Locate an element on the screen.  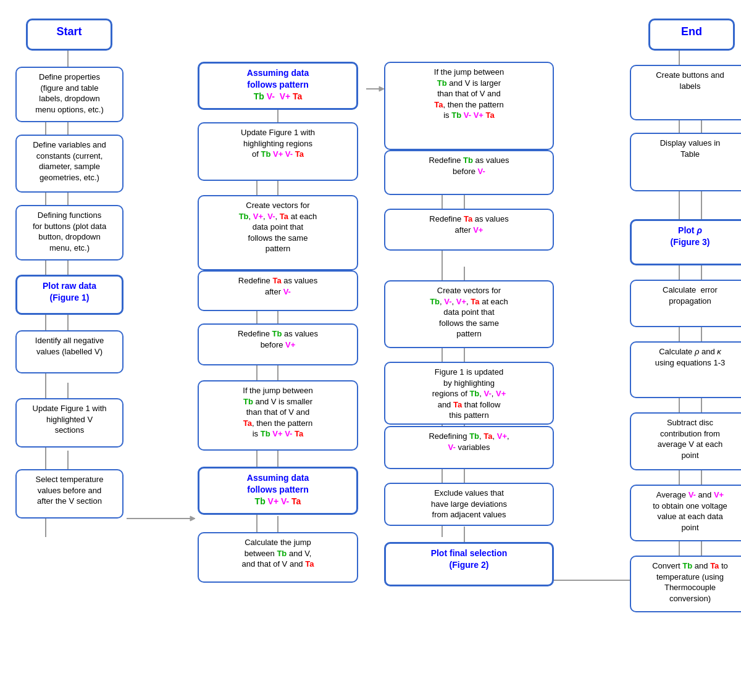
c1-b1-text: Define properties(figure and tablelabels… is located at coordinates (69, 93).